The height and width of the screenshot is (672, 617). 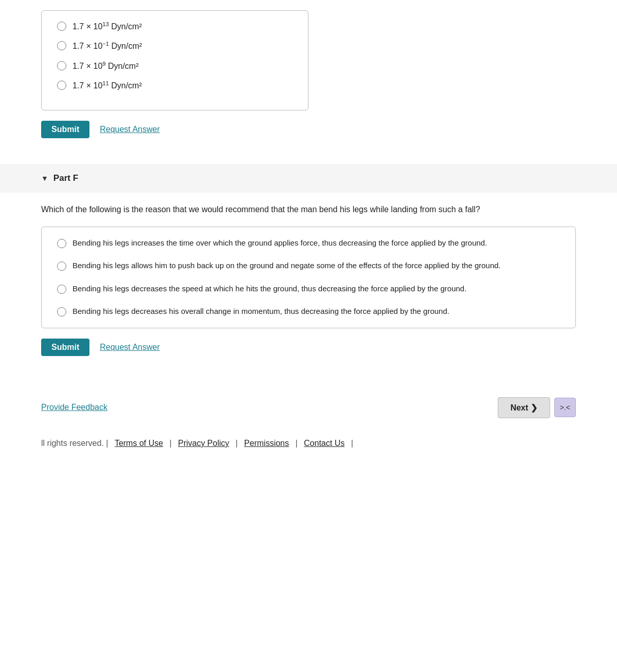 What do you see at coordinates (266, 443) in the screenshot?
I see `permissions-link: Permissions` at bounding box center [266, 443].